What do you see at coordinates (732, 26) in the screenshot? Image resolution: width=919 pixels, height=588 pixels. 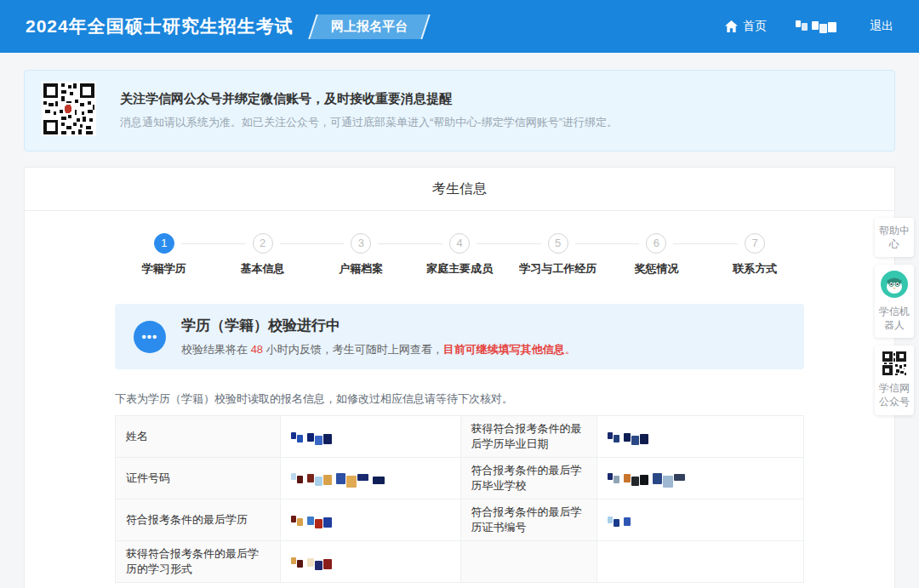 I see `home-icon` at bounding box center [732, 26].